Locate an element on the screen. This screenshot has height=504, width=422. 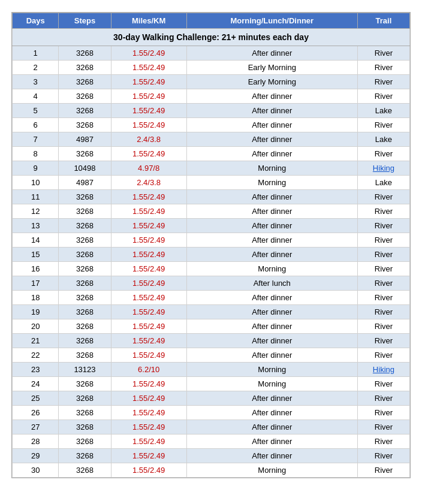
table-row: 332681.55/2.49Early MorningRiver is located at coordinates (211, 82).